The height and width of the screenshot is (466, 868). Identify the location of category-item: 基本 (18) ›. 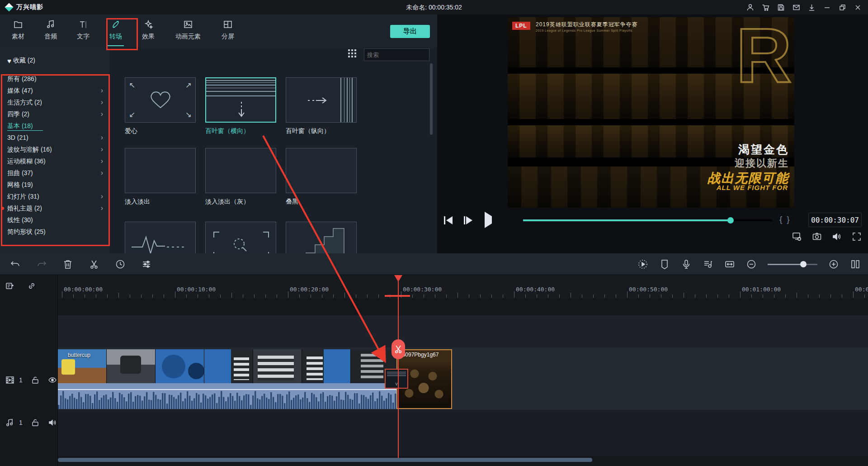
(55, 126).